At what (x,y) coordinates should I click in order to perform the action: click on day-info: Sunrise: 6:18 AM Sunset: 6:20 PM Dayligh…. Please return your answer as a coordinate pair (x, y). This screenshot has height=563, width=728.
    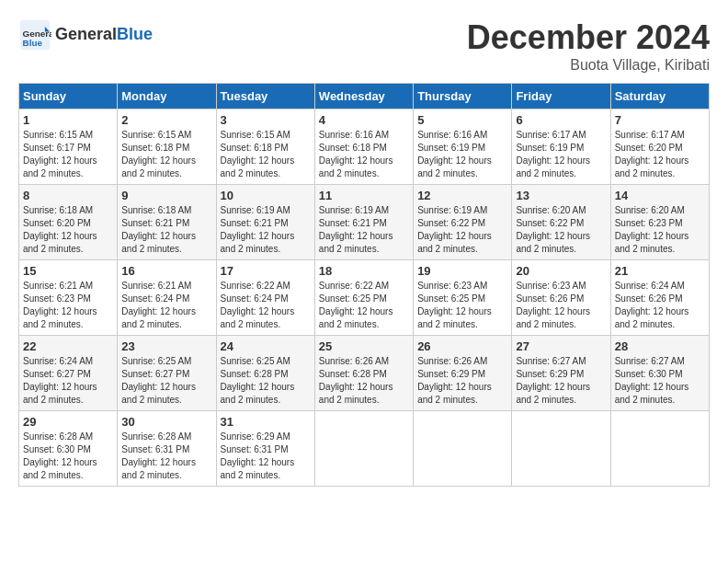
    Looking at the image, I should click on (68, 230).